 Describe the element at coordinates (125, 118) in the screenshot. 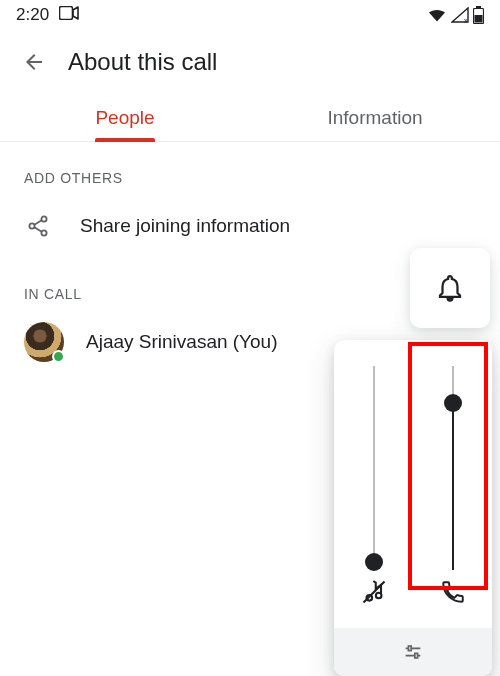

I see `tab-people: People` at that location.